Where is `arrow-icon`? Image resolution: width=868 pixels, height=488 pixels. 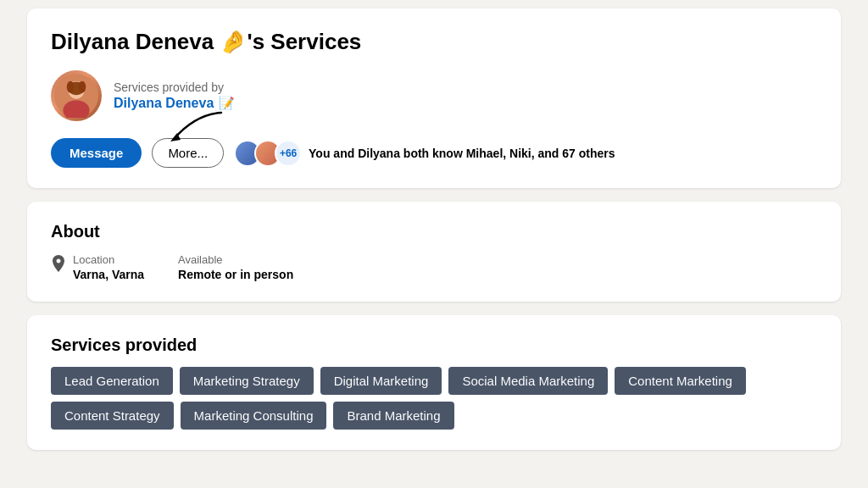
arrow-icon is located at coordinates (196, 127).